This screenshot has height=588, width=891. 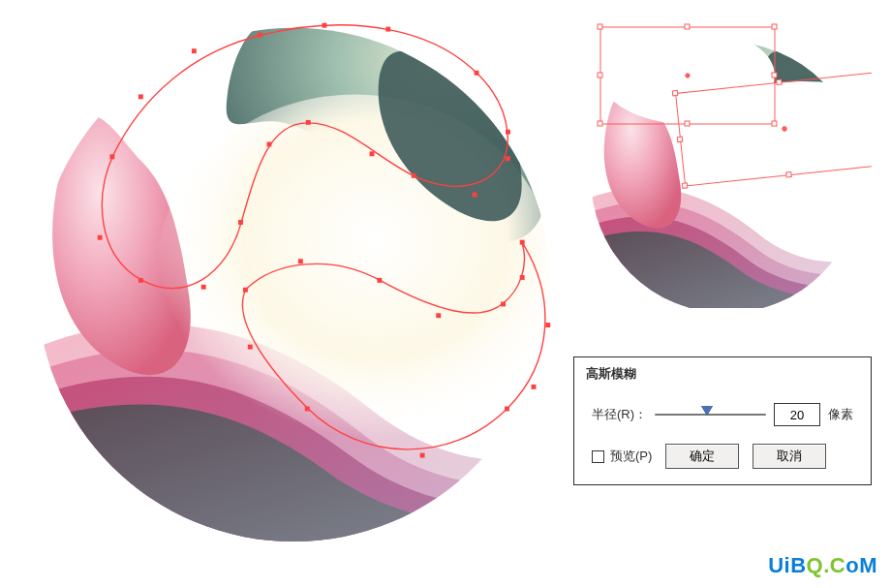 What do you see at coordinates (841, 415) in the screenshot?
I see `radius-unit: 像素` at bounding box center [841, 415].